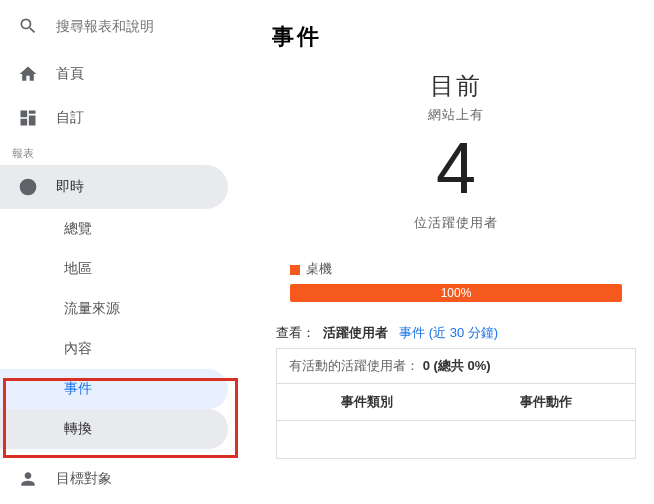  I want to click on section-label: 報表, so click(129, 152).